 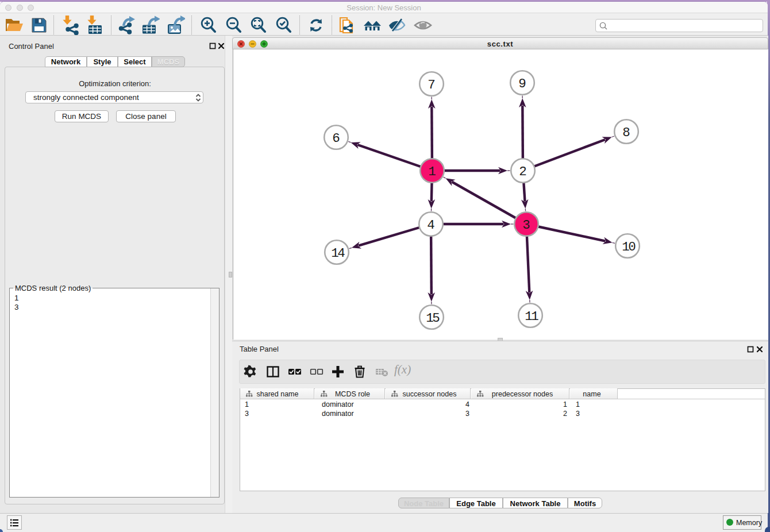 What do you see at coordinates (626, 133) in the screenshot?
I see `svg-text: 8` at bounding box center [626, 133].